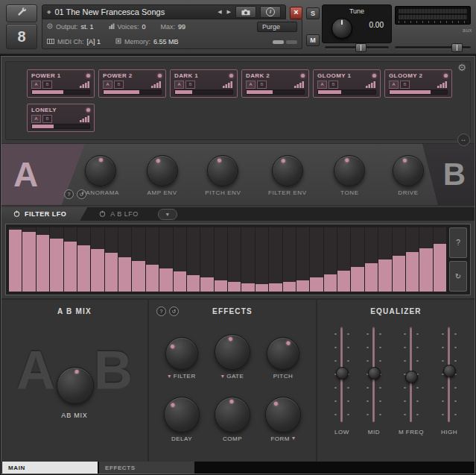  Describe the element at coordinates (168, 215) in the screenshot. I see `collapse-chevron-button: ▾` at that location.